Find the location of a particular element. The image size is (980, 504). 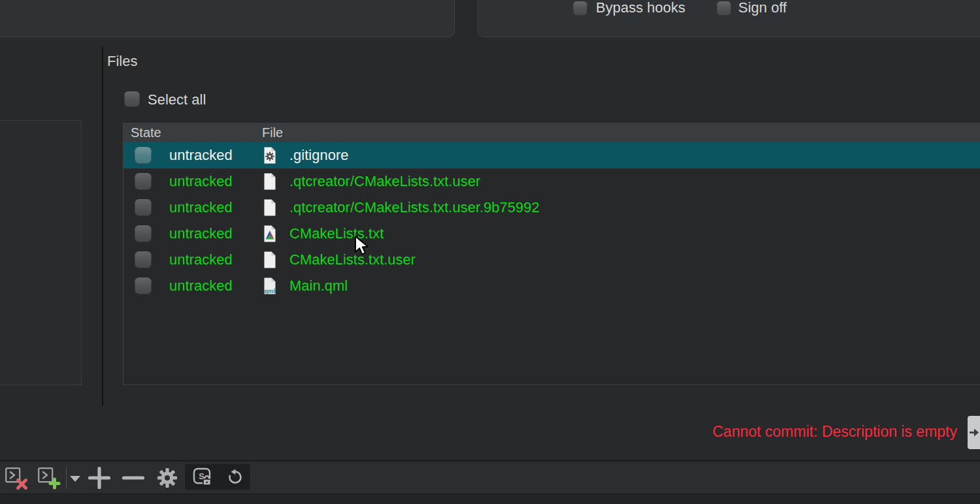

filter-settings-button is located at coordinates (167, 479).